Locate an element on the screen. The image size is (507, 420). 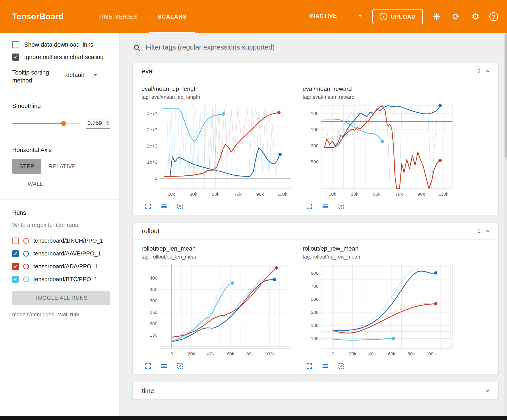
run-row: ✓tensorboard/ADA/PPO_1 is located at coordinates (61, 266).